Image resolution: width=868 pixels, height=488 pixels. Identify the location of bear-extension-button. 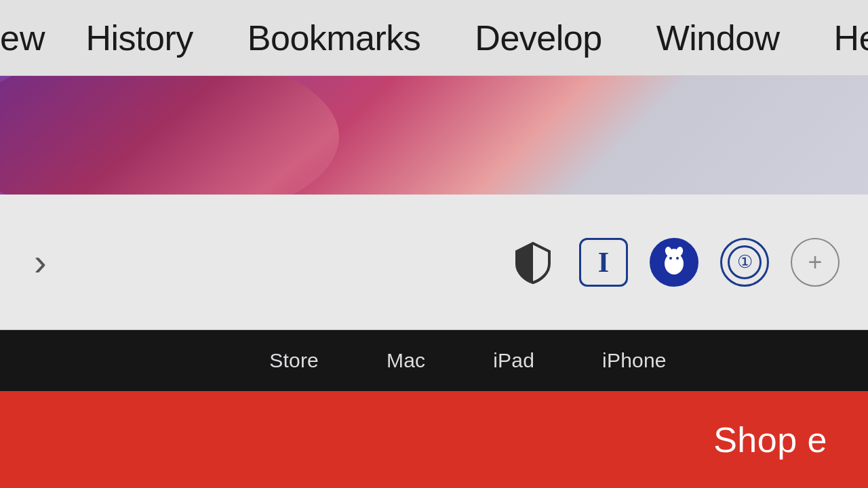
(674, 262).